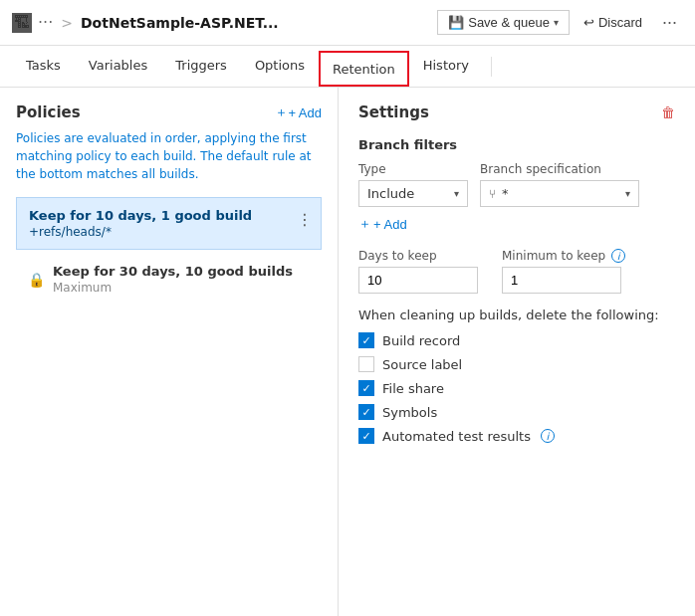  Describe the element at coordinates (456, 193) in the screenshot. I see `type-dropdown-icon: ▾` at that location.